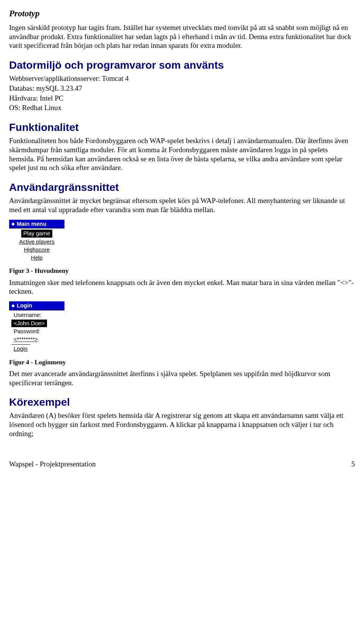 The height and width of the screenshot is (641, 364). I want to click on heading-korexempel: Körexempel, so click(182, 402).